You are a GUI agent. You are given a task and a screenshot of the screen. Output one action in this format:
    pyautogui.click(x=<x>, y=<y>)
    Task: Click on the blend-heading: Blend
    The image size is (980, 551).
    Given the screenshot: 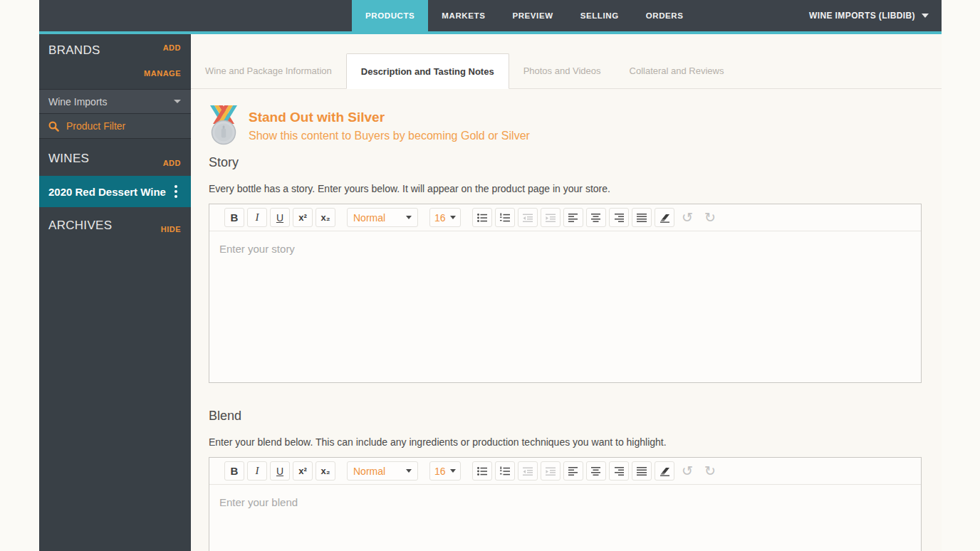 What is the action you would take?
    pyautogui.click(x=565, y=416)
    